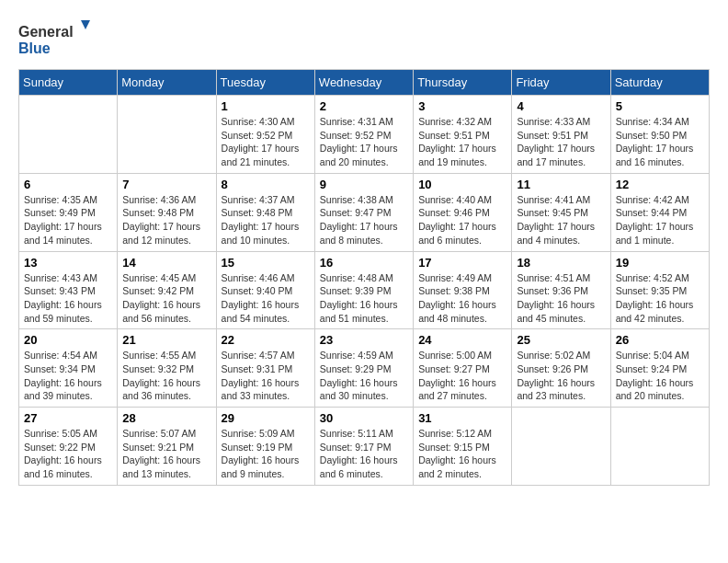  Describe the element at coordinates (265, 83) in the screenshot. I see `weekday-header: Tuesday` at that location.